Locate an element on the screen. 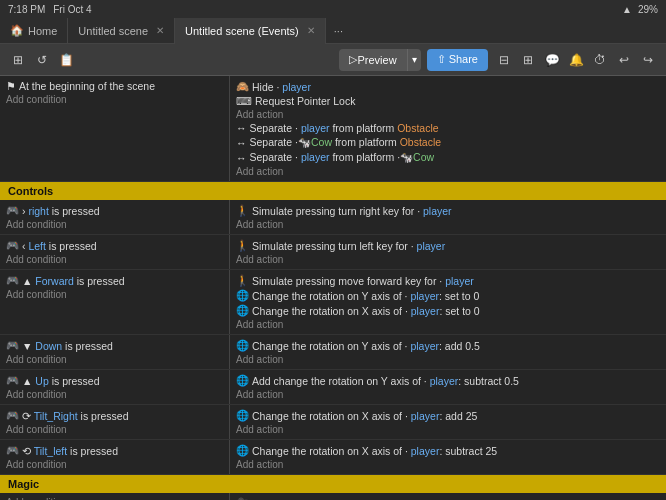 This screenshot has height=500, width=666. event-forward-pressed: 🎮 ▲ Forward is pressed Add condition 🚶 S… is located at coordinates (333, 302).